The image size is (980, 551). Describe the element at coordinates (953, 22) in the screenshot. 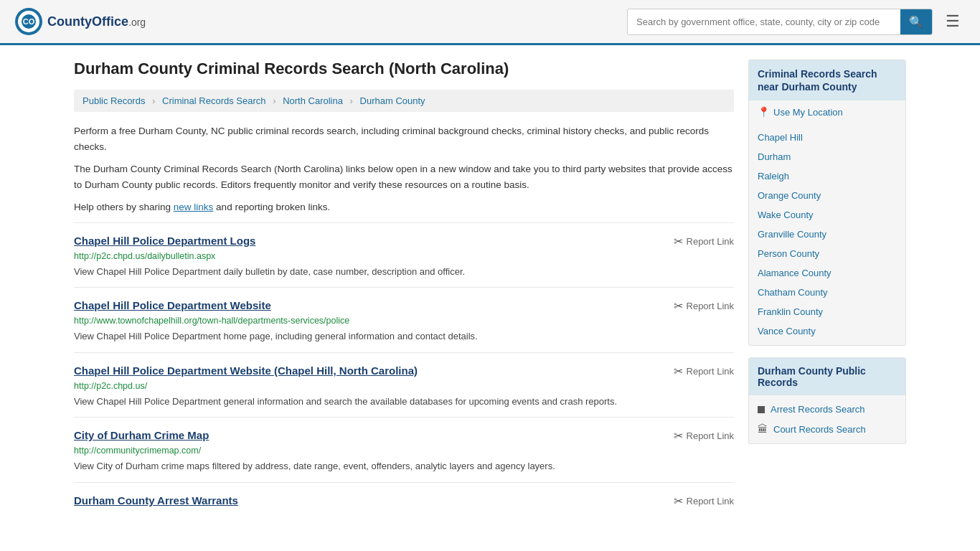

I see `menu-button: ☰` at that location.